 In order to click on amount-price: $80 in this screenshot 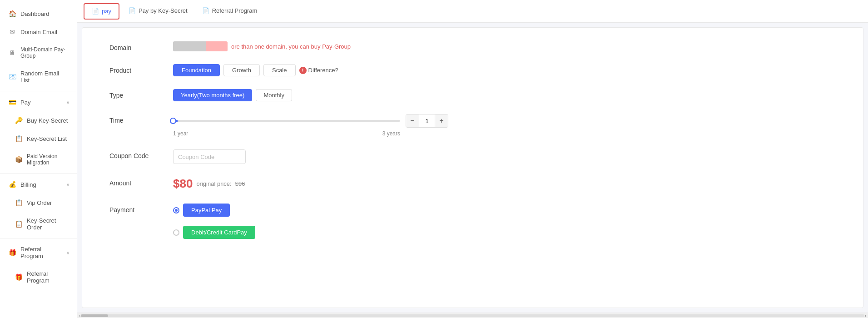, I will do `click(183, 184)`.